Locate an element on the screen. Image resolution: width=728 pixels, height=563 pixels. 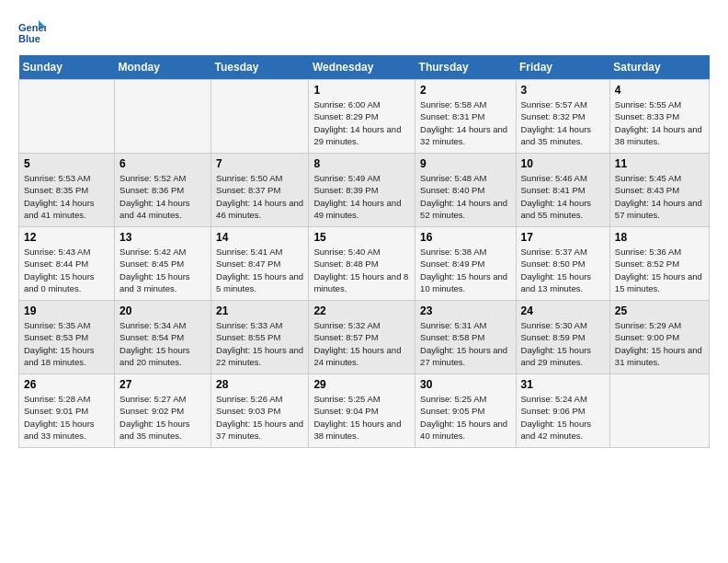
week-row-5: 26Sunrise: 5:28 AM Sunset: 9:01 PM Dayli… is located at coordinates (364, 411).